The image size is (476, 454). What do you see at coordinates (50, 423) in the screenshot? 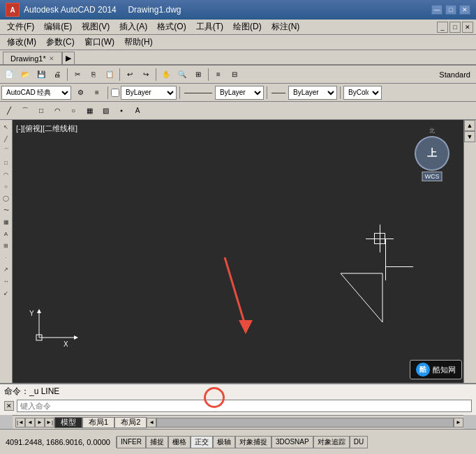
I see `model-nav-last: ►|` at bounding box center [50, 423].